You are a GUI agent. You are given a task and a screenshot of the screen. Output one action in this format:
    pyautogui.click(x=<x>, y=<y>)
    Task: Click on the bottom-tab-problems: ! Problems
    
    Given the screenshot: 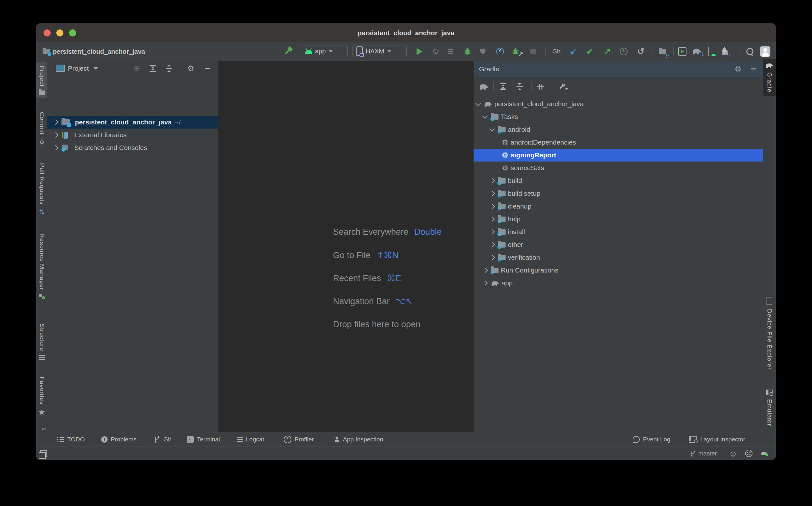 What is the action you would take?
    pyautogui.click(x=119, y=439)
    